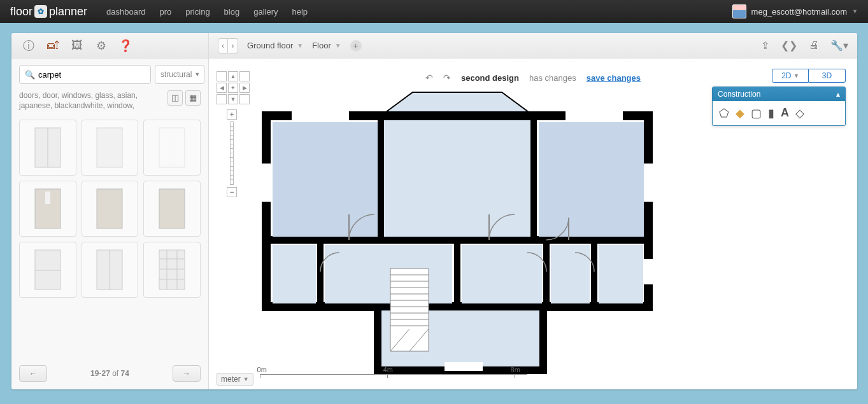 This screenshot has width=868, height=404. Describe the element at coordinates (233, 76) in the screenshot. I see `pan-n: ▲` at that location.